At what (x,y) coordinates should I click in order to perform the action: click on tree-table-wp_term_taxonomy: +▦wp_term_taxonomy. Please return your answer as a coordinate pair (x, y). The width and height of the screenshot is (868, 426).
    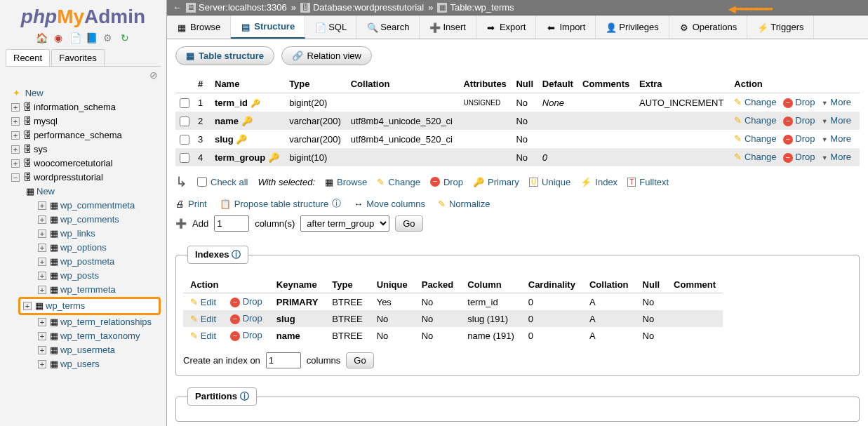
    Looking at the image, I should click on (86, 336).